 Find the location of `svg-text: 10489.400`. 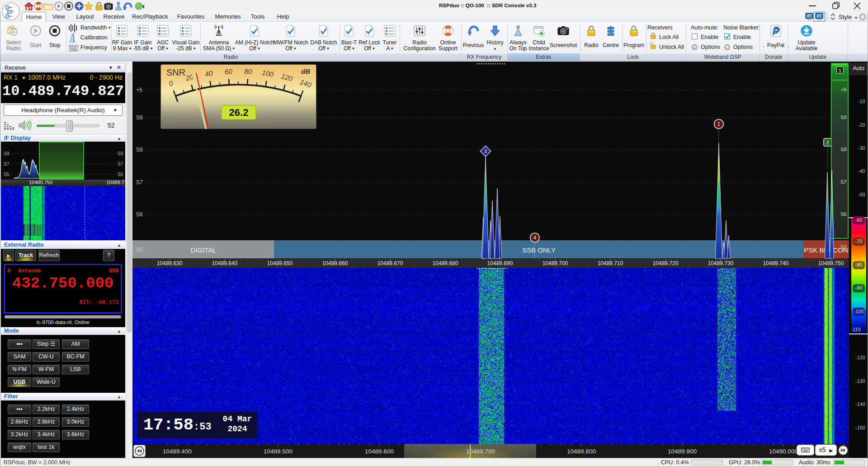

svg-text: 10489.400 is located at coordinates (177, 452).